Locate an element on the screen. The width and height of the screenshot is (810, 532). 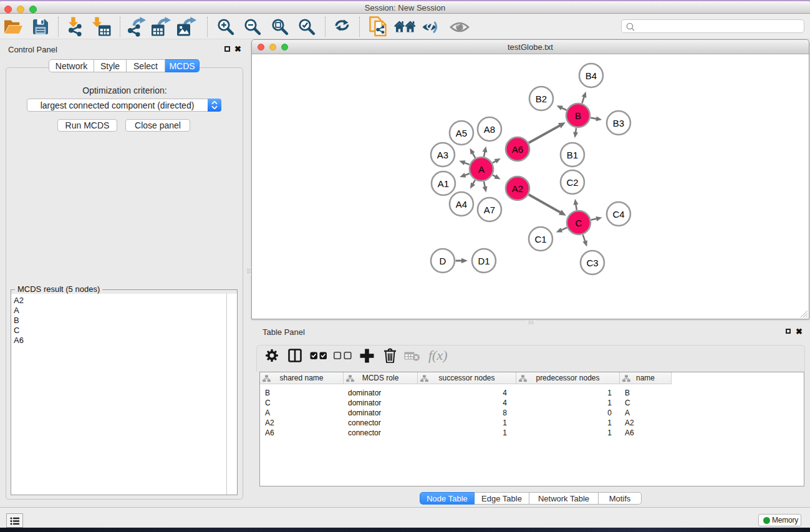
svg-text: B4 is located at coordinates (591, 76).